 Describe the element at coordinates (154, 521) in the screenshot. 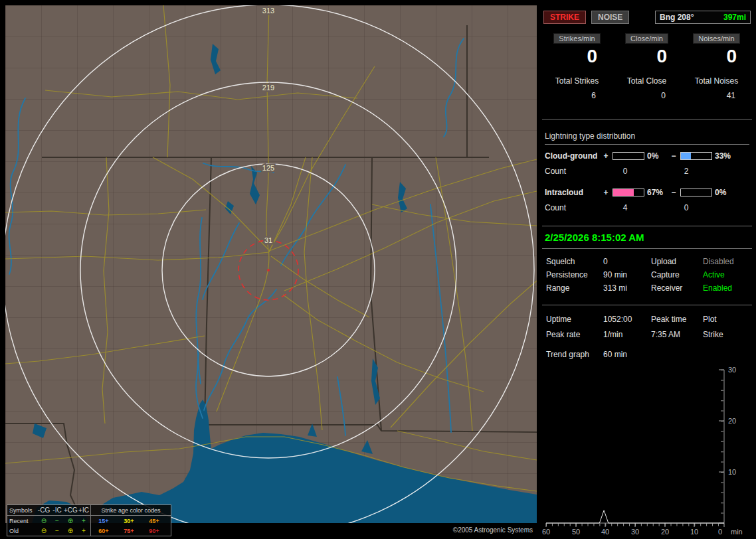

I see `age-code: 45+` at that location.